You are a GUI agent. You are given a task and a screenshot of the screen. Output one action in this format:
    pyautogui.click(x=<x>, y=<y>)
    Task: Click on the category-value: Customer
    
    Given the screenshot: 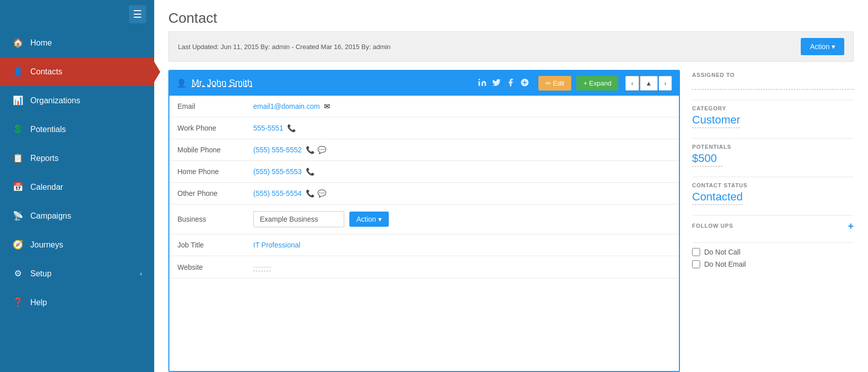 What is the action you would take?
    pyautogui.click(x=716, y=120)
    